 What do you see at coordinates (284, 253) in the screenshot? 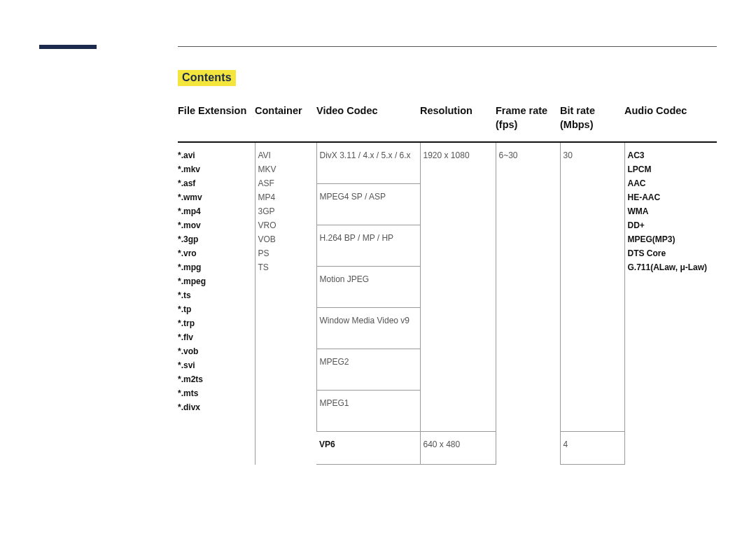
I see `container-item: PS` at bounding box center [284, 253].